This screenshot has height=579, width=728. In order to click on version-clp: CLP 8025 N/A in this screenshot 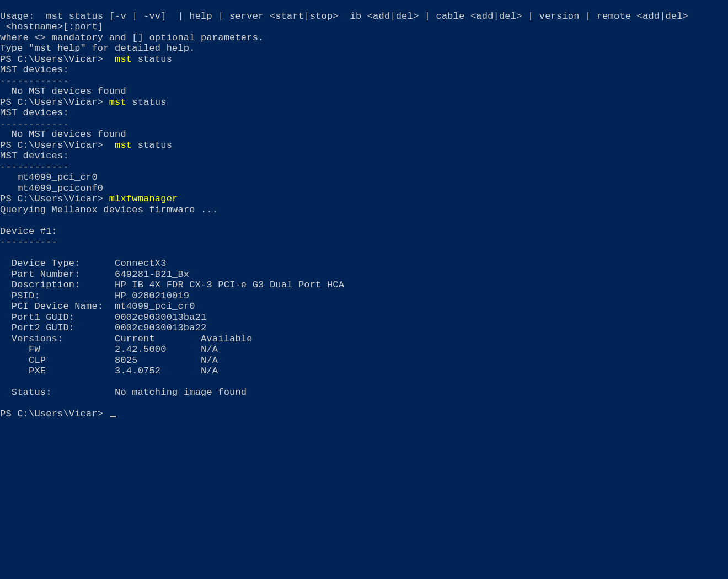, I will do `click(109, 361)`.